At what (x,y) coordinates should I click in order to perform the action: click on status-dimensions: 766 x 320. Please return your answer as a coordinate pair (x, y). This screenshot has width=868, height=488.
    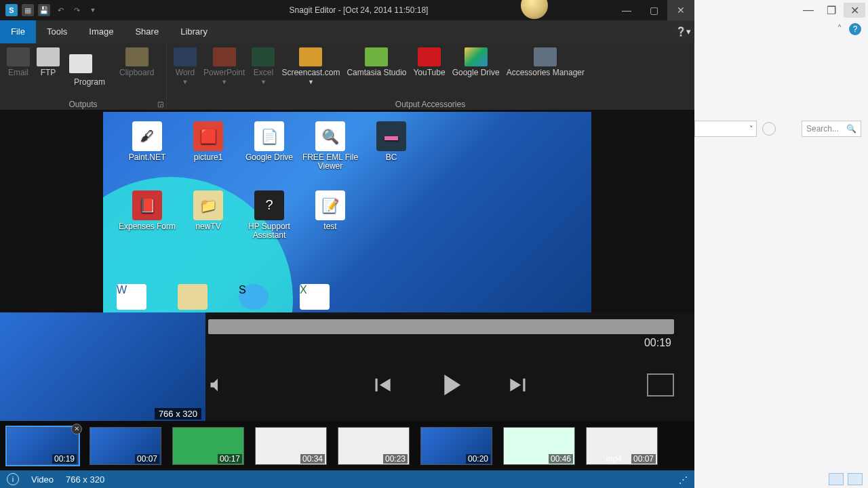
    Looking at the image, I should click on (85, 480).